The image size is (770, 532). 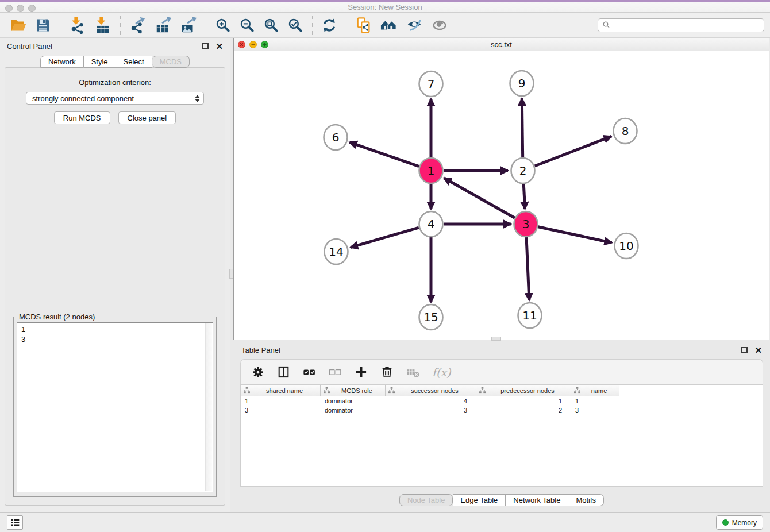 What do you see at coordinates (501, 45) in the screenshot?
I see `network-window-title: scc.txt` at bounding box center [501, 45].